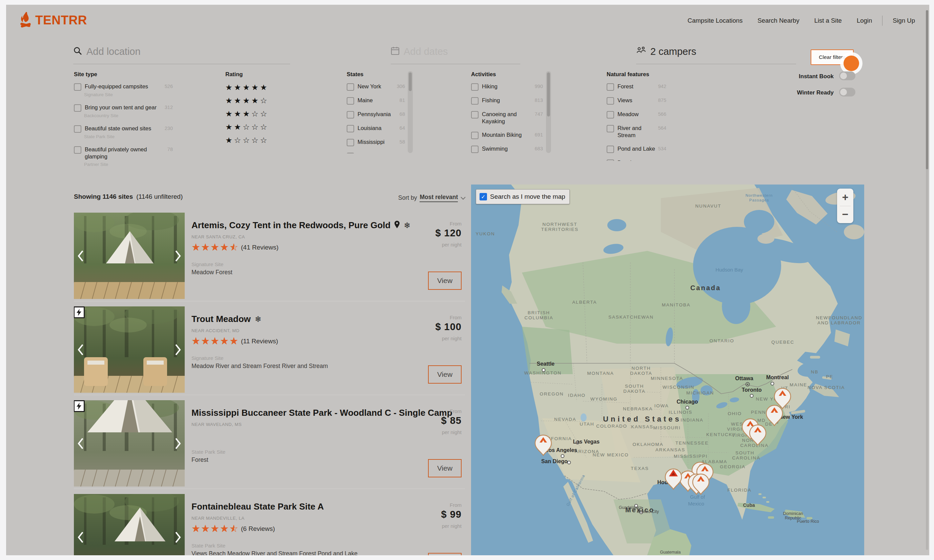 This screenshot has width=934, height=560. Describe the element at coordinates (752, 390) in the screenshot. I see `map-label: Toronto` at that location.